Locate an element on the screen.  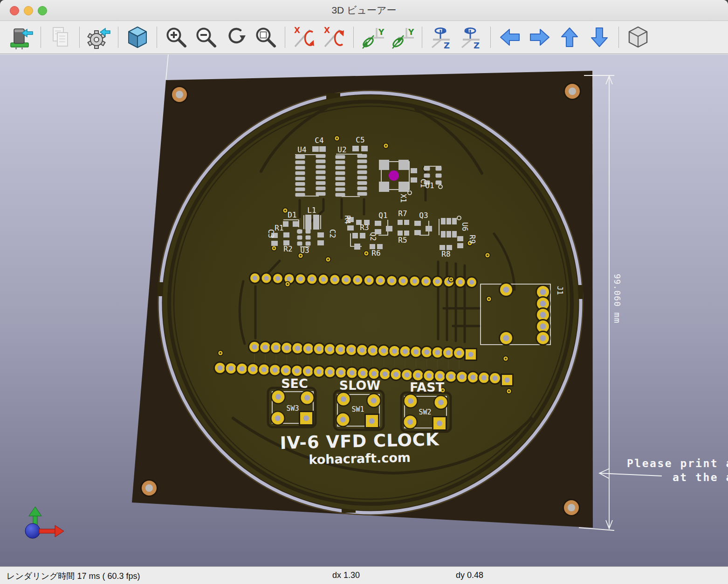
ref-r5: R5 is located at coordinates (403, 240).